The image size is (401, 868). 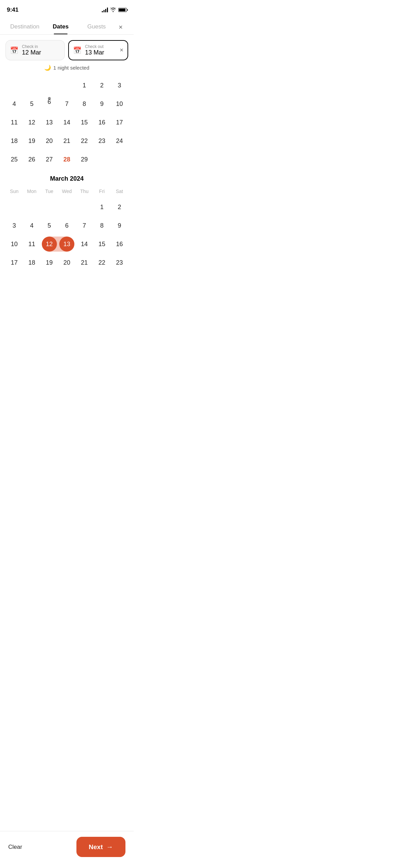 What do you see at coordinates (49, 191) in the screenshot?
I see `day-name-tue: Tue` at bounding box center [49, 191].